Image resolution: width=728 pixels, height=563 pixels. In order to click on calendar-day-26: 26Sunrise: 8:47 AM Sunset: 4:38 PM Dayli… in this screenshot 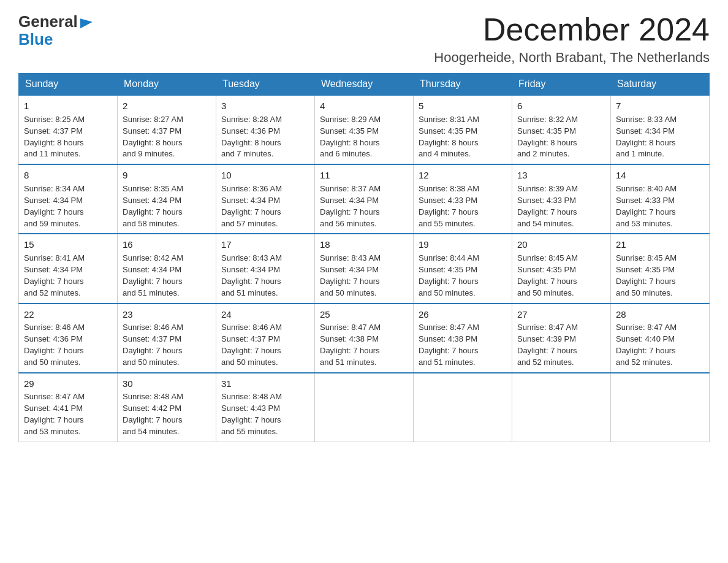, I will do `click(463, 339)`.